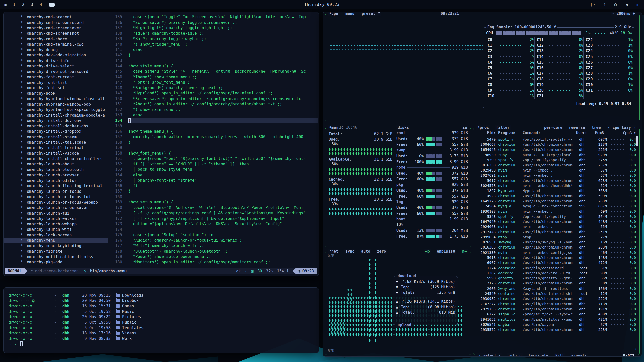 The image size is (644, 362). Describe the element at coordinates (553, 128) in the screenshot. I see `proc-option-tab: per-core` at that location.